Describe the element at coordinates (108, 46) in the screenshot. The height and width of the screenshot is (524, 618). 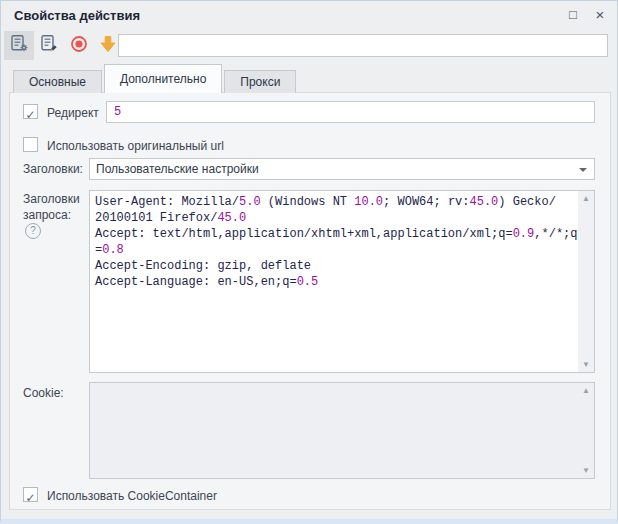
I see `down-arrow-icon` at that location.